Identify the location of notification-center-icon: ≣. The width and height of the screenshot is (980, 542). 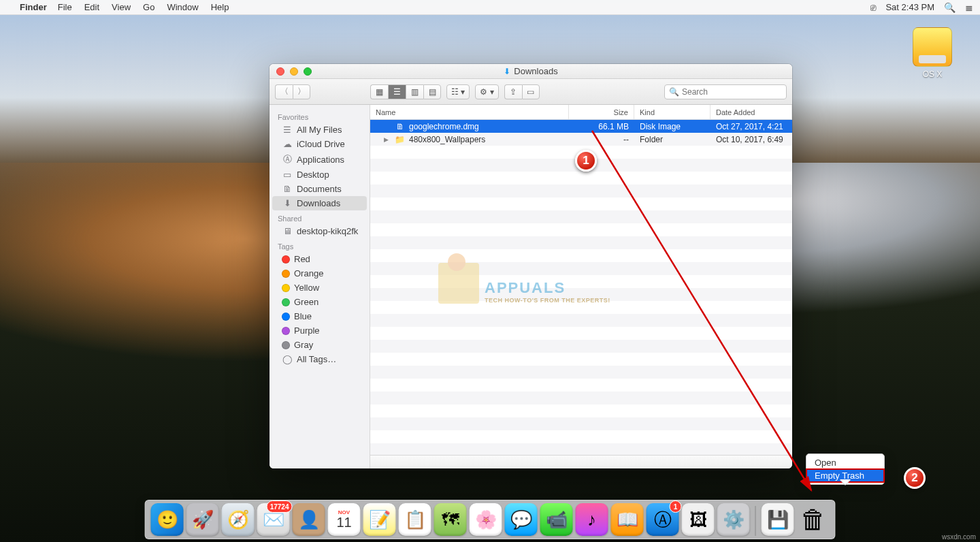
(969, 7).